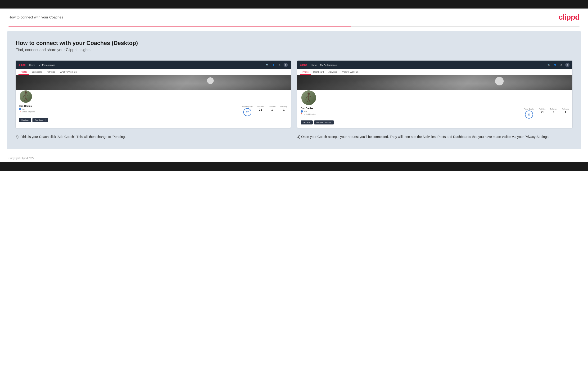 Image resolution: width=588 pixels, height=367 pixels. Describe the element at coordinates (558, 65) in the screenshot. I see `mock-header-icons-right: 🔍 👤 ⊙ D` at that location.